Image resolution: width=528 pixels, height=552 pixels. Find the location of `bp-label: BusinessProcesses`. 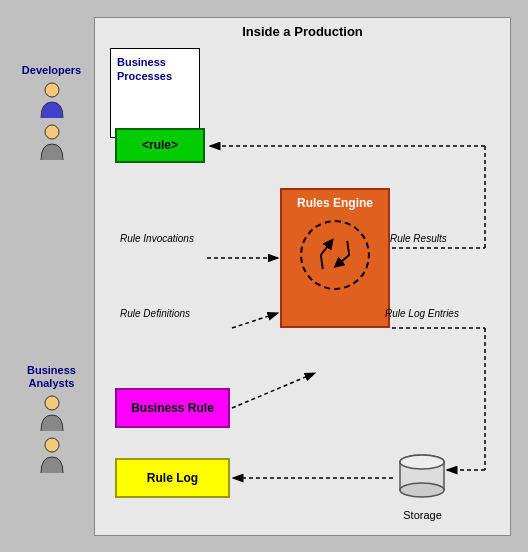

bp-label: BusinessProcesses is located at coordinates (144, 70).